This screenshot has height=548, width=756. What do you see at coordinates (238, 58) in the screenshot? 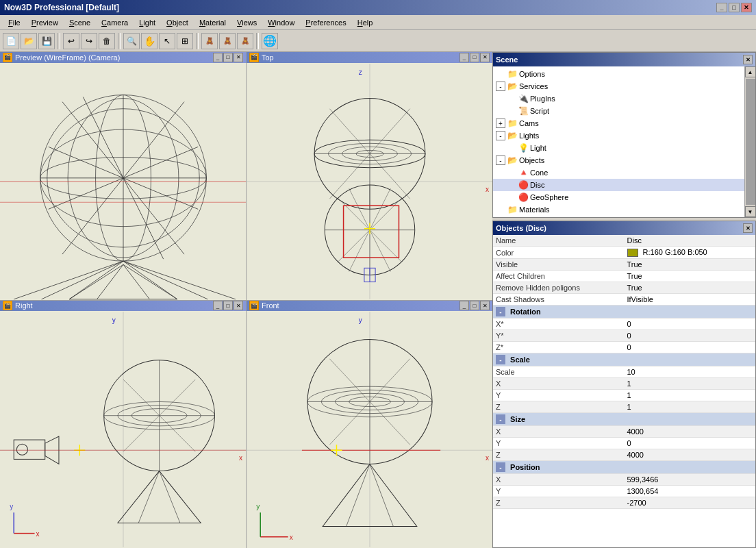
I see `vp-preview-close: ✕` at bounding box center [238, 58].